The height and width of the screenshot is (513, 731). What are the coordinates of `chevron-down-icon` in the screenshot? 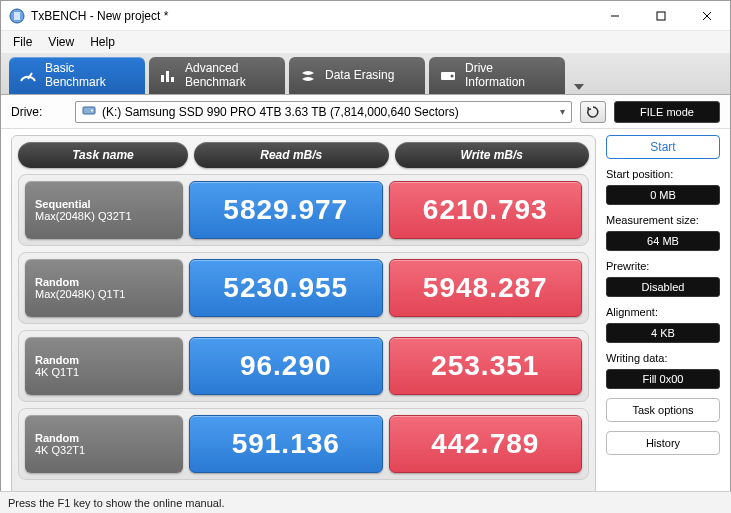 It's located at (579, 87).